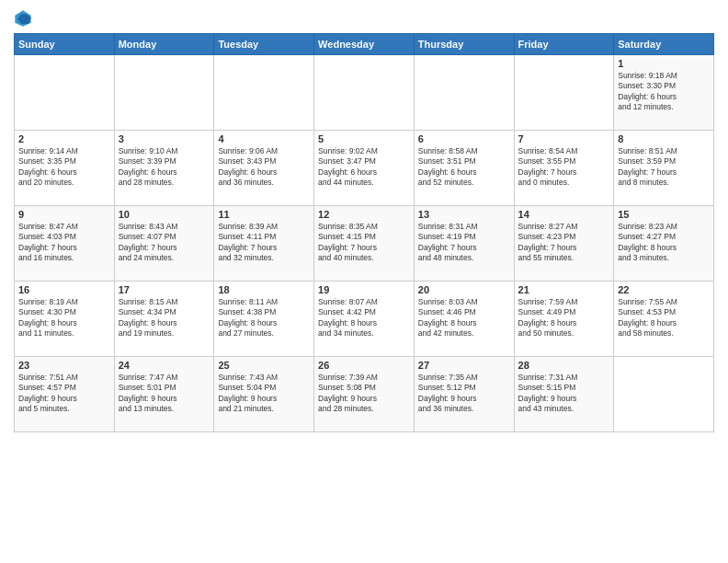 The image size is (728, 563). What do you see at coordinates (165, 365) in the screenshot?
I see `day-number: 24` at bounding box center [165, 365].